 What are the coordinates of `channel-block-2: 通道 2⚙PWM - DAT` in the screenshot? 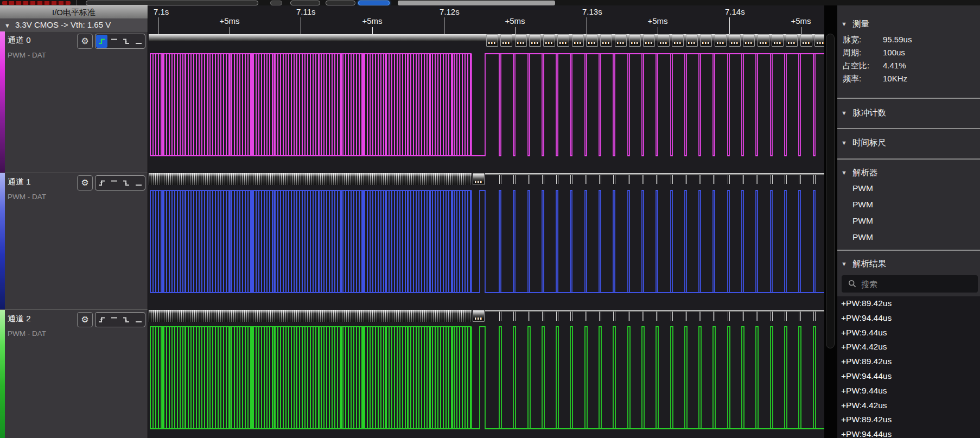 It's located at (74, 373).